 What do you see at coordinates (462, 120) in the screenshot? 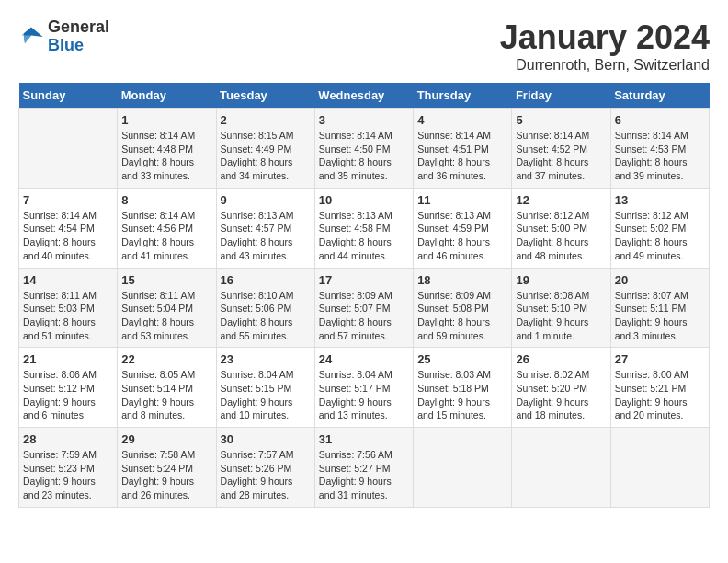
I see `day-number: 4` at bounding box center [462, 120].